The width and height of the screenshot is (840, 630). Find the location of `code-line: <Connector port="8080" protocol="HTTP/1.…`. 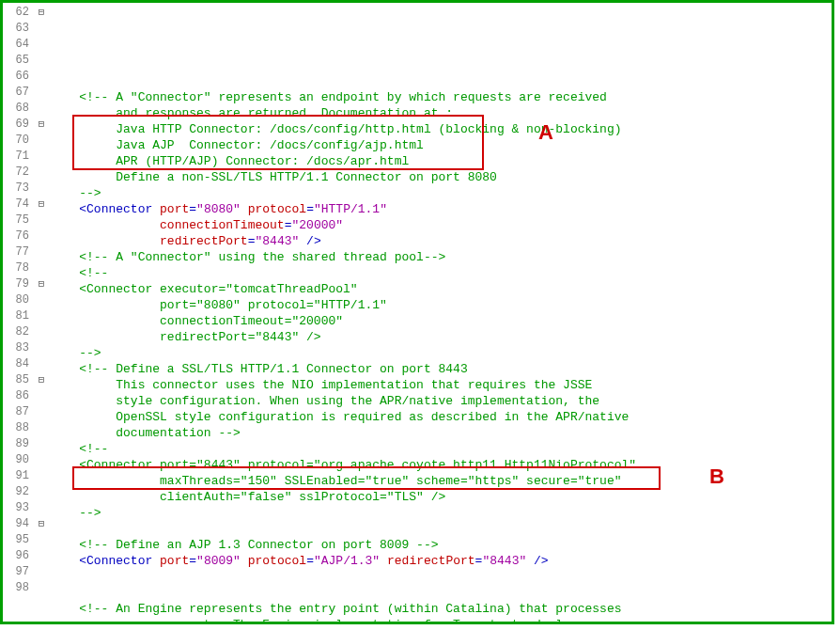

code-line: <Connector port="8080" protocol="HTTP/1.… is located at coordinates (441, 209).